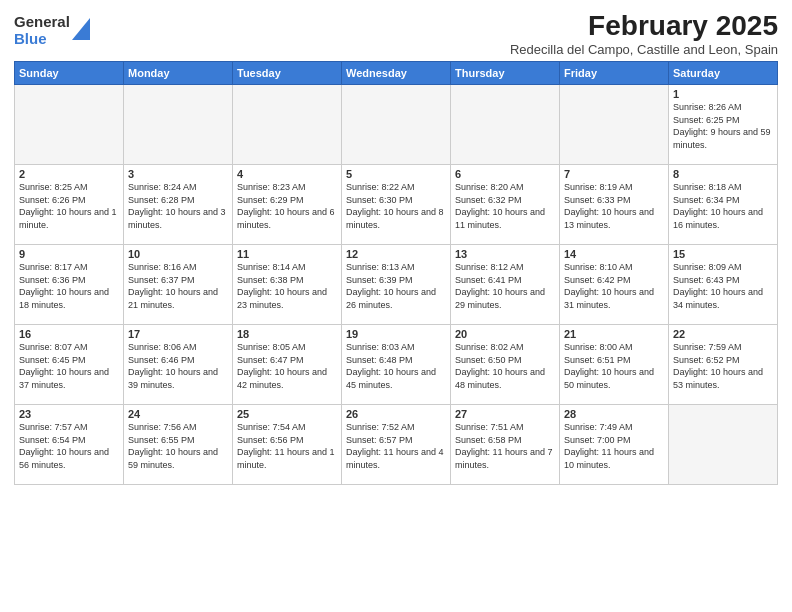  I want to click on day-info: Sunrise: 7:49 AMSunset: 7:00 PMDaylight:…, so click(609, 446).